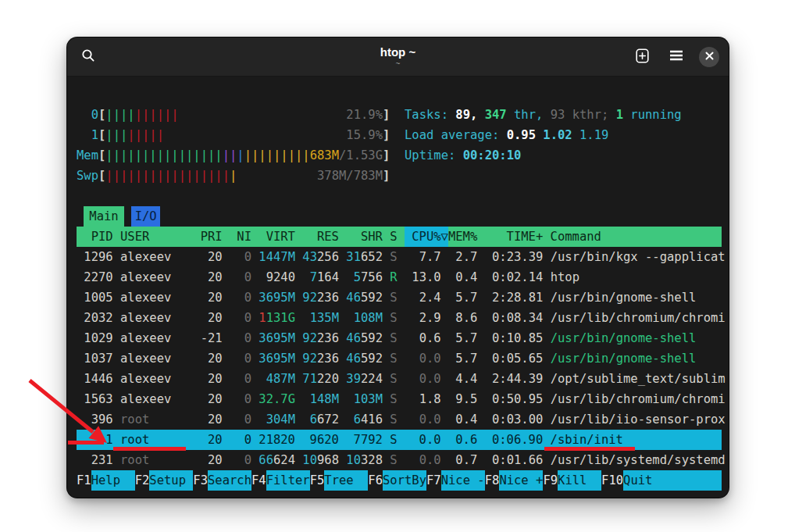 Image resolution: width=788 pixels, height=532 pixels. What do you see at coordinates (399, 318) in the screenshot?
I see `process-row-2032: 2032 alexeev 20 0 1131G 135M 108M S 2.9 …` at bounding box center [399, 318].